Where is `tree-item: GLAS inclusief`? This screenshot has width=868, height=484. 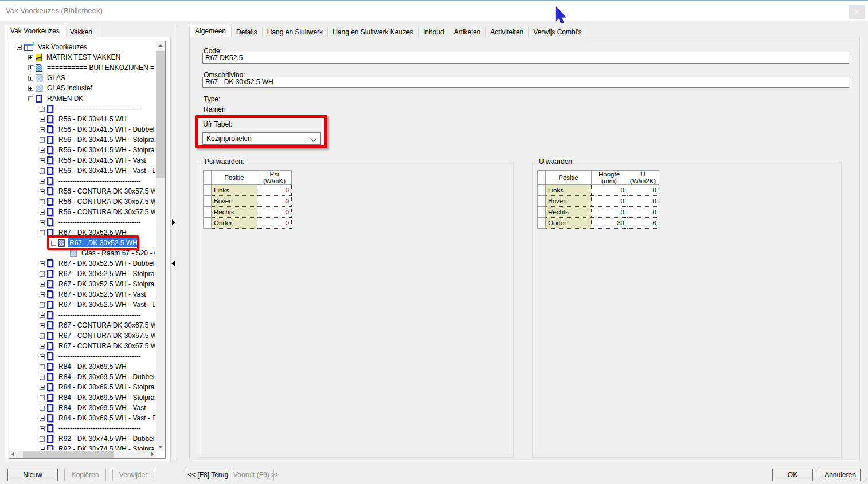 tree-item: GLAS inclusief is located at coordinates (83, 88).